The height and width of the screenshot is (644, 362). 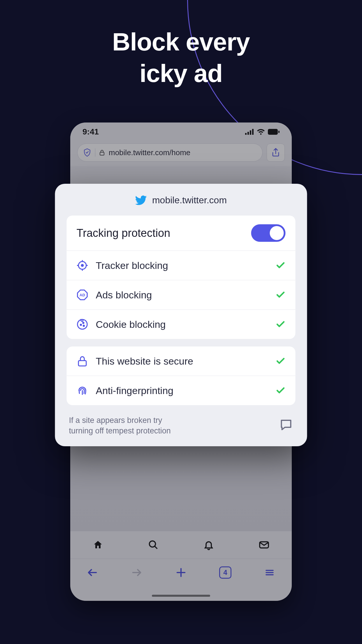 I want to click on ads-blocking-row: AD Ads blocking, so click(x=181, y=295).